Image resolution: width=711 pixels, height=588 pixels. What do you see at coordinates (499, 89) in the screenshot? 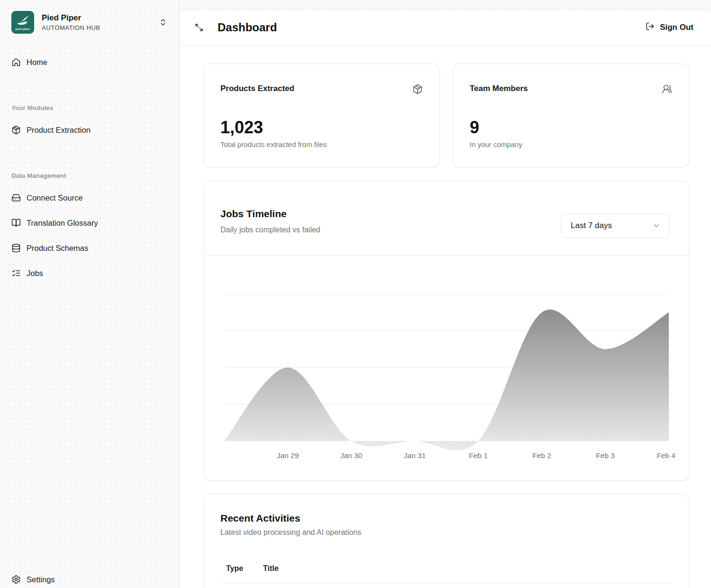
I see `stat-title: Team Members` at bounding box center [499, 89].